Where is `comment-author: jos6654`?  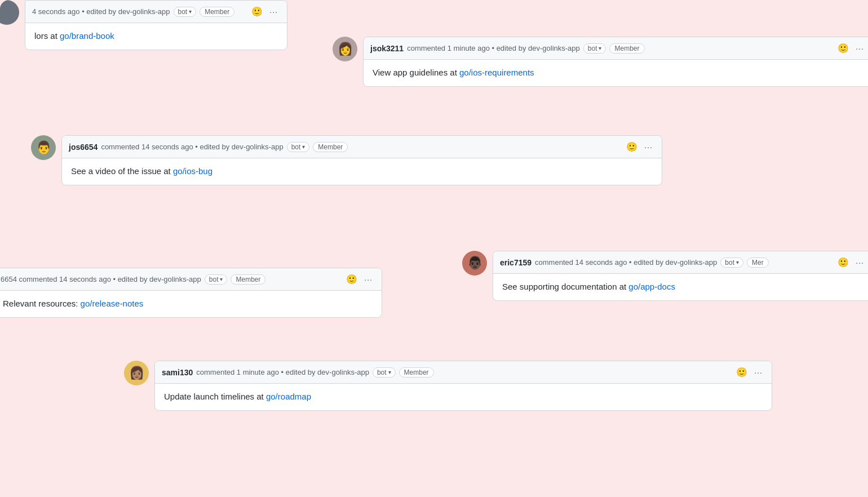 comment-author: jos6654 is located at coordinates (83, 147).